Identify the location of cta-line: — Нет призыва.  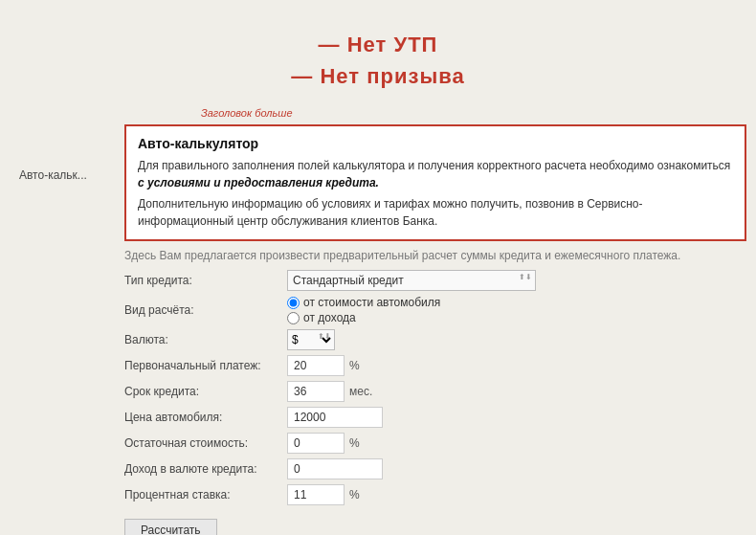
(378, 77).